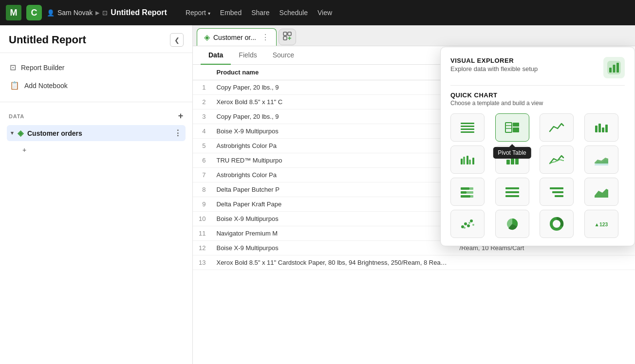 The image size is (635, 364). I want to click on sidebar-divider, so click(96, 102).